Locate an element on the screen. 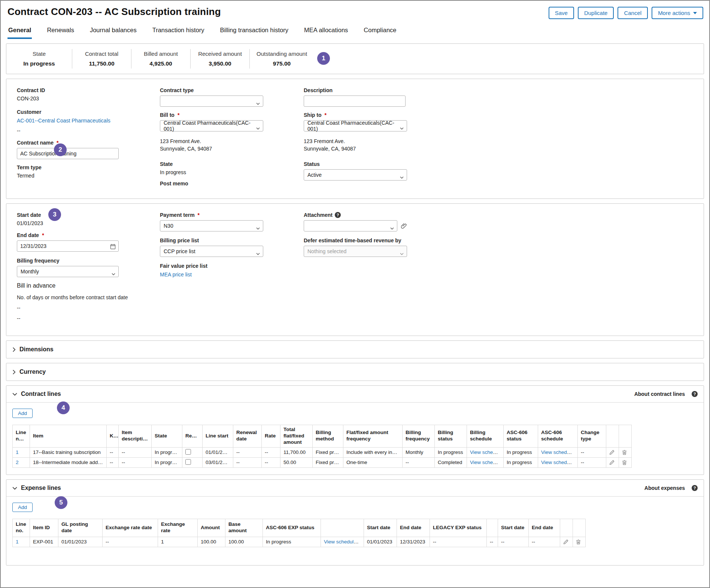 Image resolution: width=710 pixels, height=588 pixels. stat-received-amount: Received amount 3,950.00 is located at coordinates (220, 59).